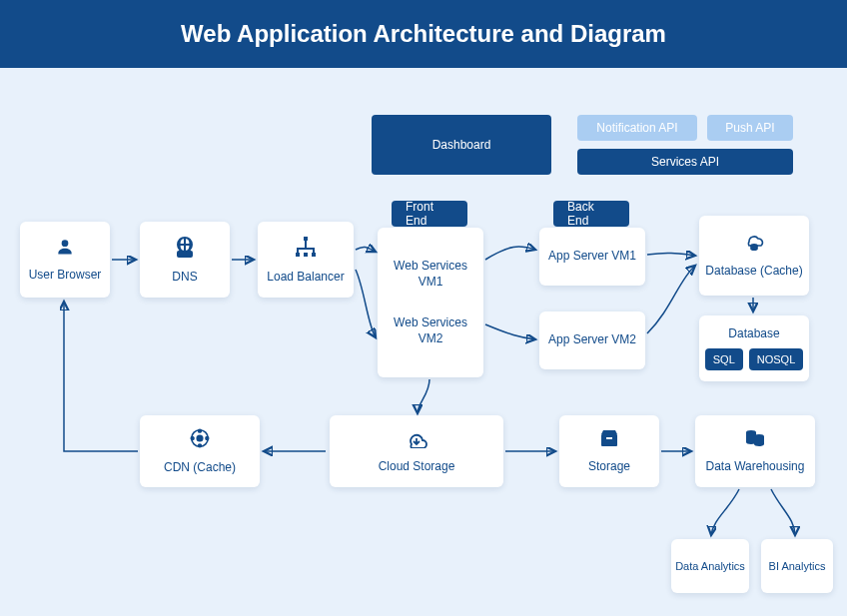 Image resolution: width=847 pixels, height=616 pixels. What do you see at coordinates (753, 272) in the screenshot?
I see `database-cache-label: Database (Cache)` at bounding box center [753, 272].